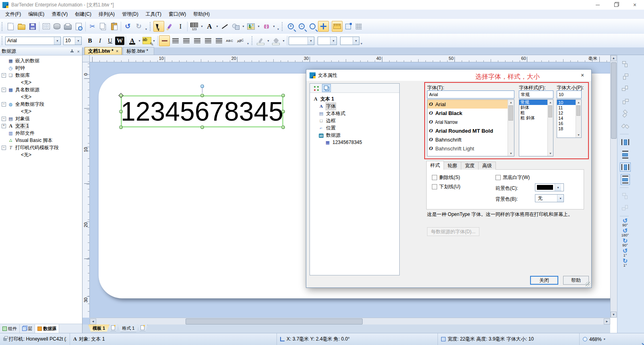 This screenshot has height=345, width=644. I want to click on create-shape-button, so click(236, 27).